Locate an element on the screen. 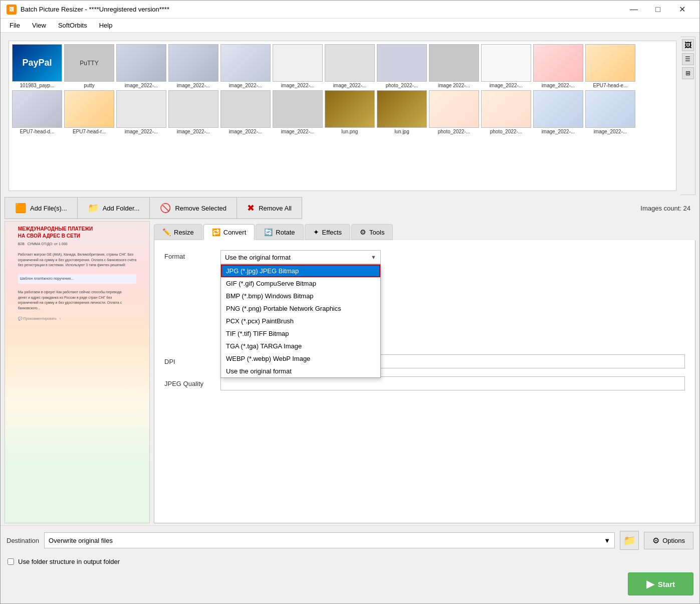 The image size is (700, 604). tab-convert-label: Convert is located at coordinates (235, 233).